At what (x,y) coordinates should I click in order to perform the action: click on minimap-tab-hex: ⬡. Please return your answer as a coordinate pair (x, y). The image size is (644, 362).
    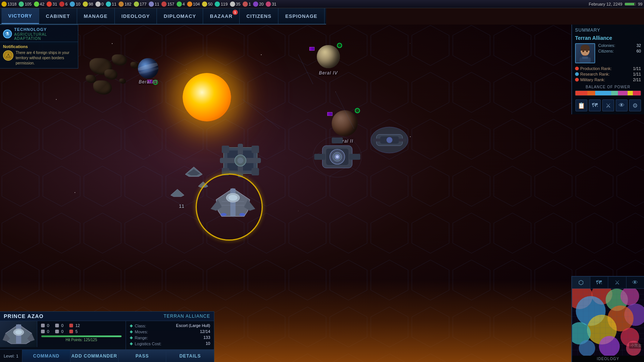
    Looking at the image, I should click on (581, 282).